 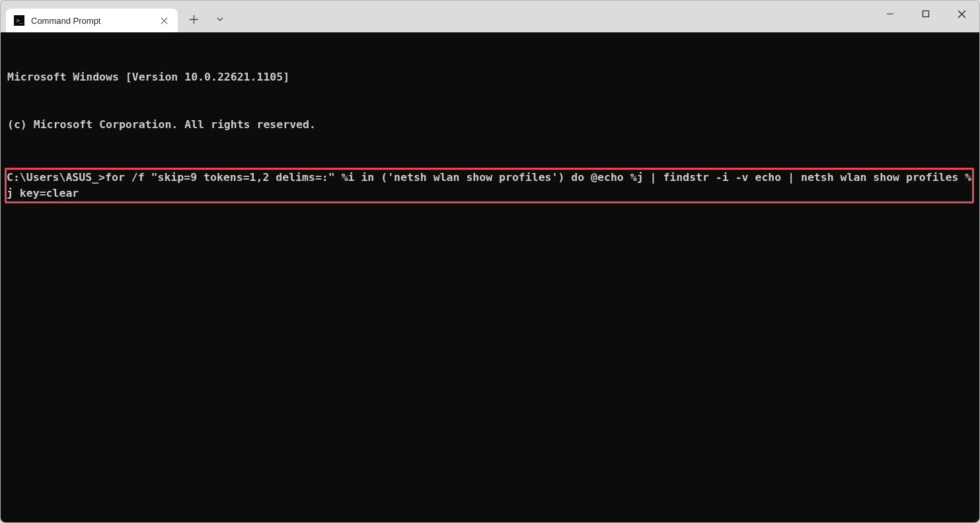 I want to click on tab-dropdown-button, so click(x=220, y=19).